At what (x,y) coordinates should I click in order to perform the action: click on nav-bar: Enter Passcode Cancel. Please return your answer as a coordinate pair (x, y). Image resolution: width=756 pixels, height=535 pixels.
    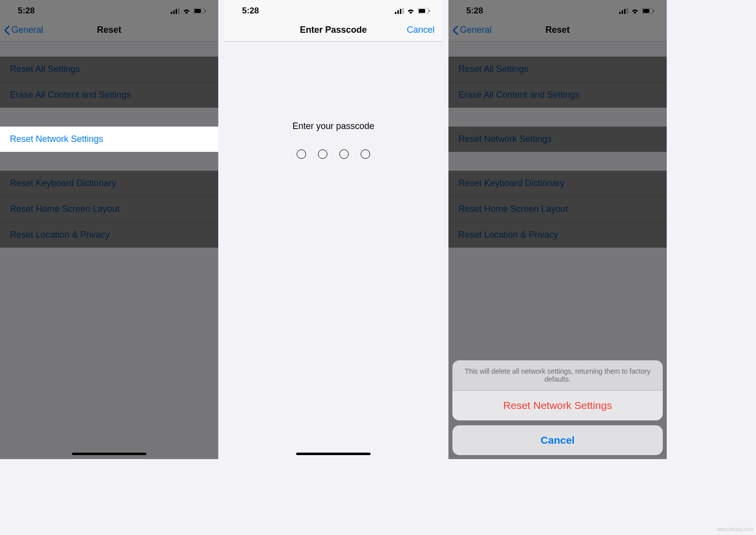
    Looking at the image, I should click on (333, 30).